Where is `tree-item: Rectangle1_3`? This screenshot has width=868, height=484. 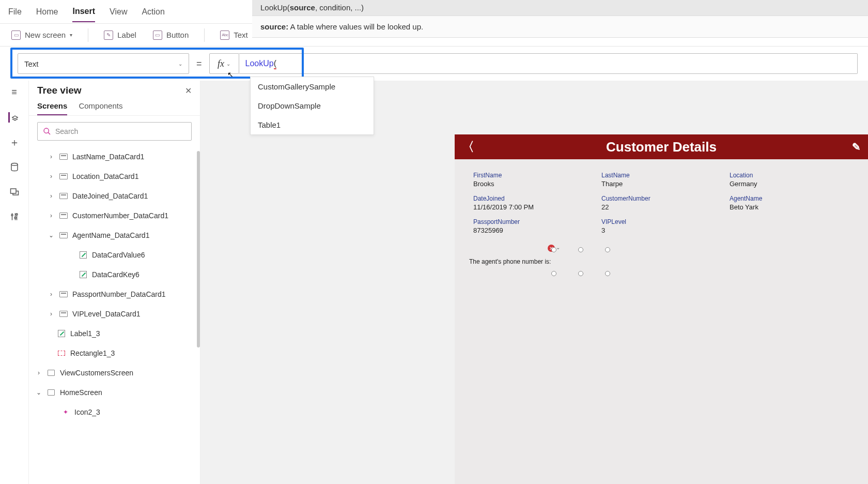
tree-item: Rectangle1_3 is located at coordinates (115, 353).